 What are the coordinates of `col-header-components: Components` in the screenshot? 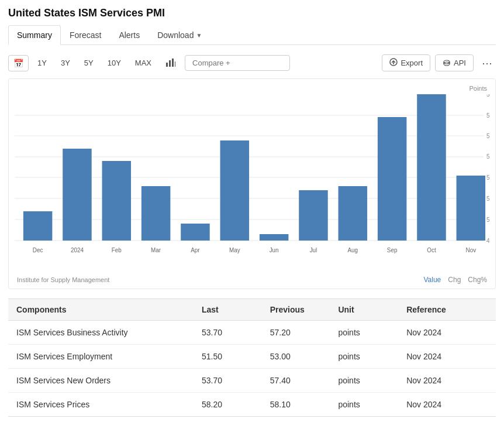 It's located at (101, 310).